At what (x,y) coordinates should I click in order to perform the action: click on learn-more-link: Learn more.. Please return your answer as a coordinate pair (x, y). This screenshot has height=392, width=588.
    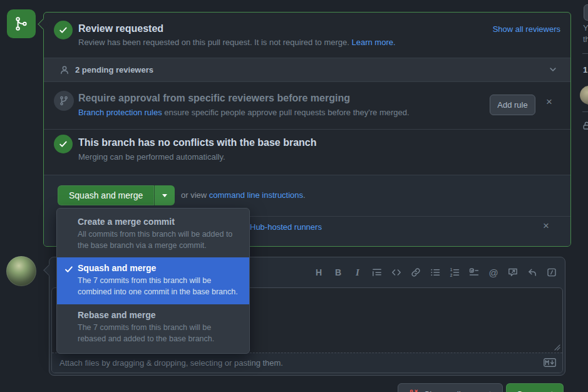
    Looking at the image, I should click on (373, 43).